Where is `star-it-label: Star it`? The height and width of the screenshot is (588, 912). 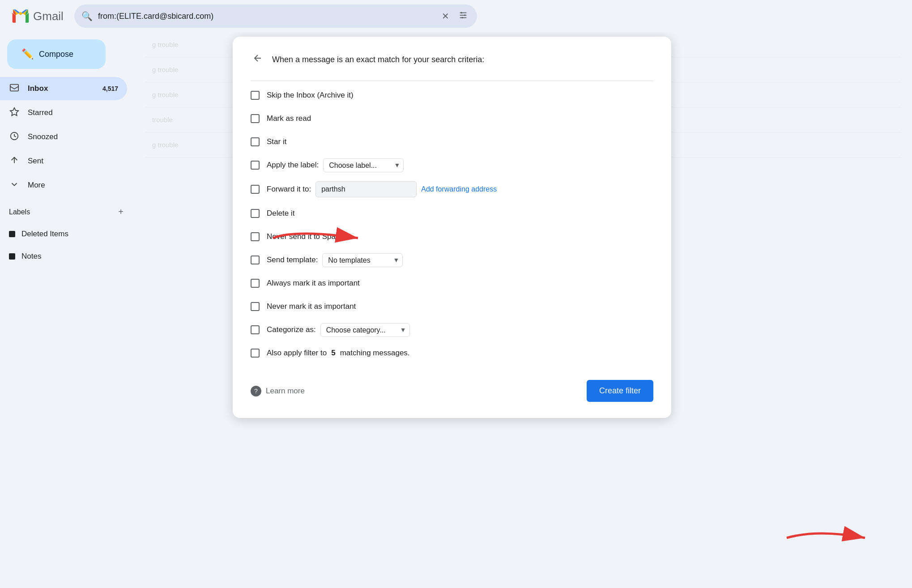 star-it-label: Star it is located at coordinates (277, 142).